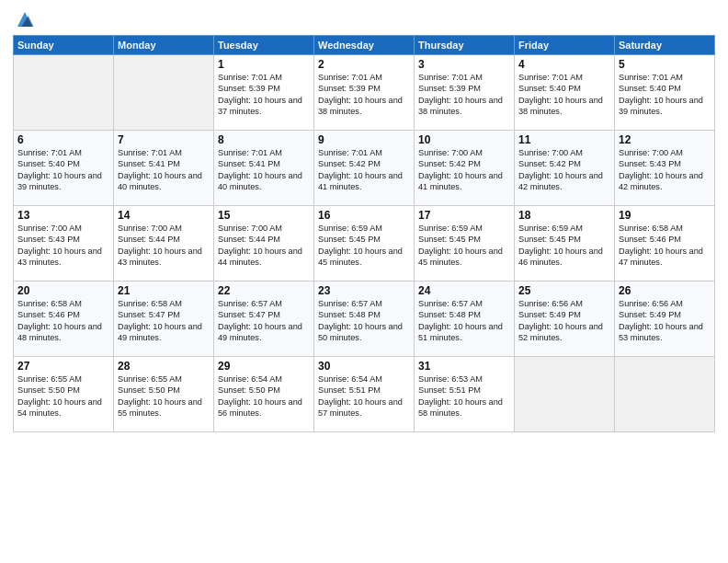 This screenshot has width=728, height=563. What do you see at coordinates (665, 168) in the screenshot?
I see `day-cell: 12 Sunrise: 7:00 AMSunset: 5:43 PMDaylig…` at bounding box center [665, 168].